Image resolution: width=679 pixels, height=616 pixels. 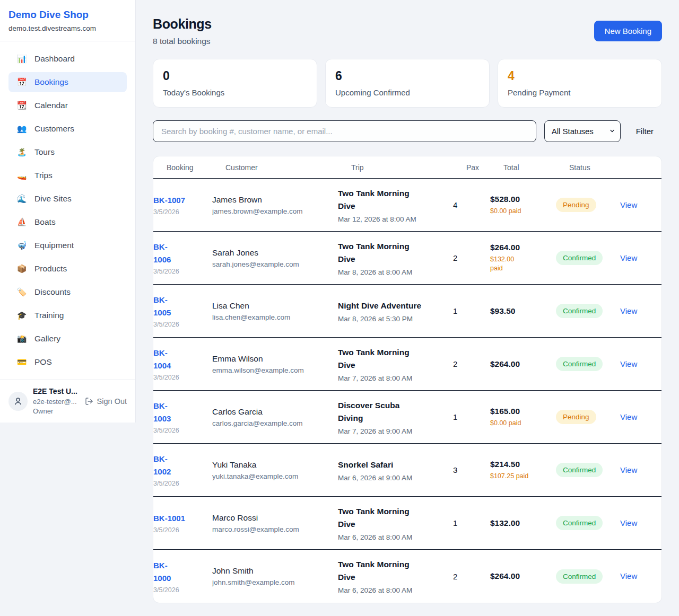 What do you see at coordinates (485, 168) in the screenshot?
I see `column-header-pax: Pax` at bounding box center [485, 168].